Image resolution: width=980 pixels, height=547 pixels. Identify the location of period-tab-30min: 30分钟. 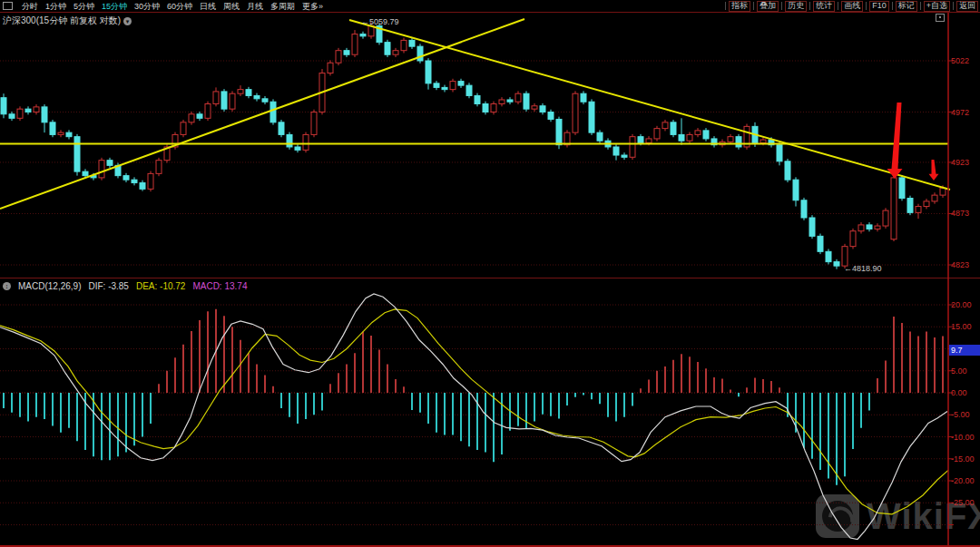
(147, 6).